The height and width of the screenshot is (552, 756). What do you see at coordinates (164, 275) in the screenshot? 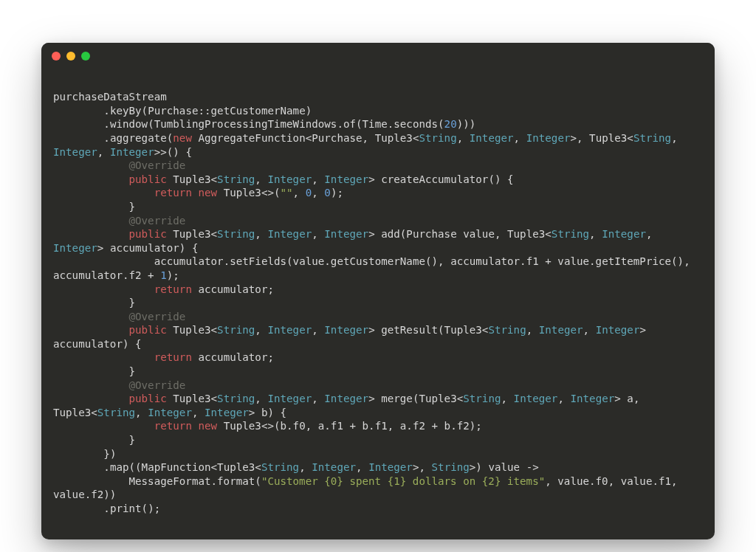
I see `code-token: 1` at bounding box center [164, 275].